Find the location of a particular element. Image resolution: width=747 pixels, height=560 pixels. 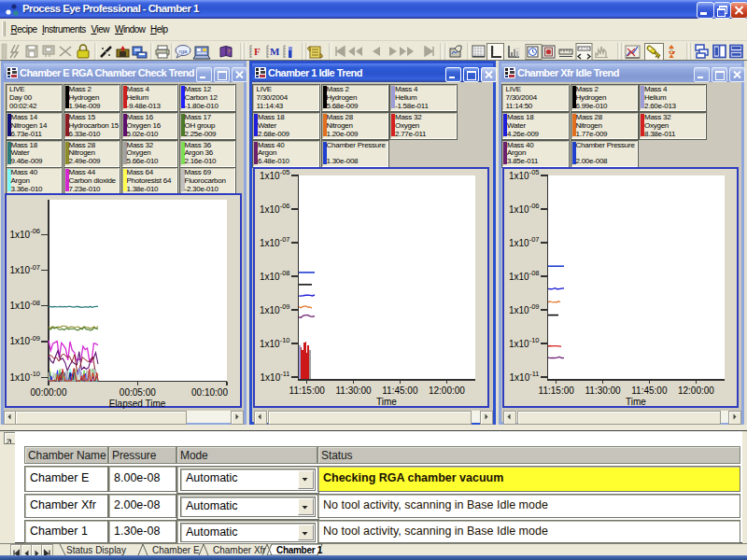

svg-text: Chamber Xfr is located at coordinates (239, 551).